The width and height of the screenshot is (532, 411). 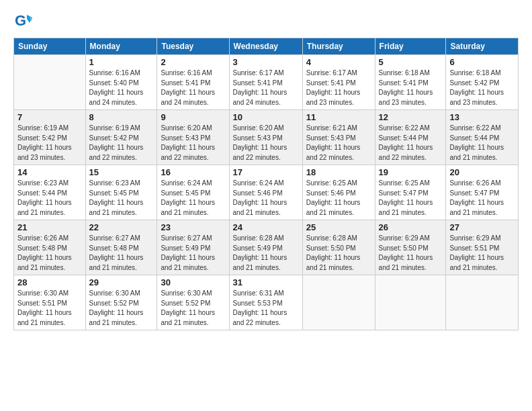 I want to click on day-number: 31, so click(x=266, y=282).